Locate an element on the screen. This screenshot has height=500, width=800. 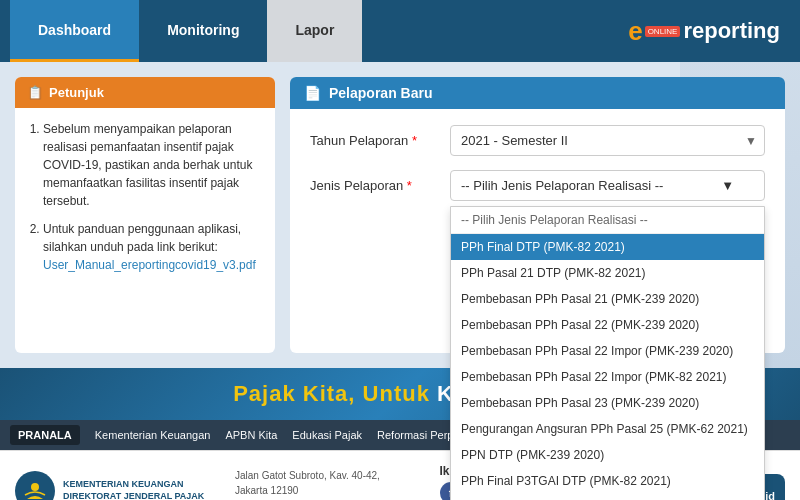
petunjuk-body: Sebelum menyampaikan pelaporan realisasi… is located at coordinates (145, 202).